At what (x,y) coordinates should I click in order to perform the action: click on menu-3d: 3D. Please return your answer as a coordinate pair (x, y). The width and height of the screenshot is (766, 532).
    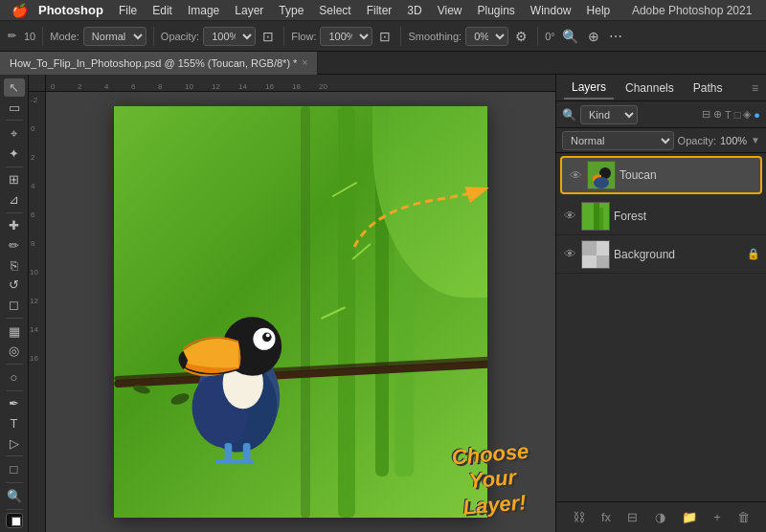
    Looking at the image, I should click on (414, 11).